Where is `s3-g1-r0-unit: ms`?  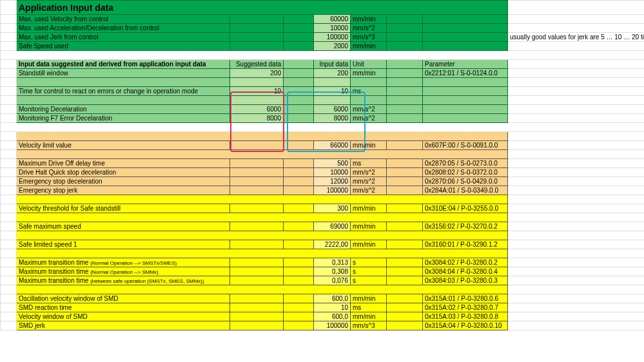 s3-g1-r0-unit: ms is located at coordinates (369, 164).